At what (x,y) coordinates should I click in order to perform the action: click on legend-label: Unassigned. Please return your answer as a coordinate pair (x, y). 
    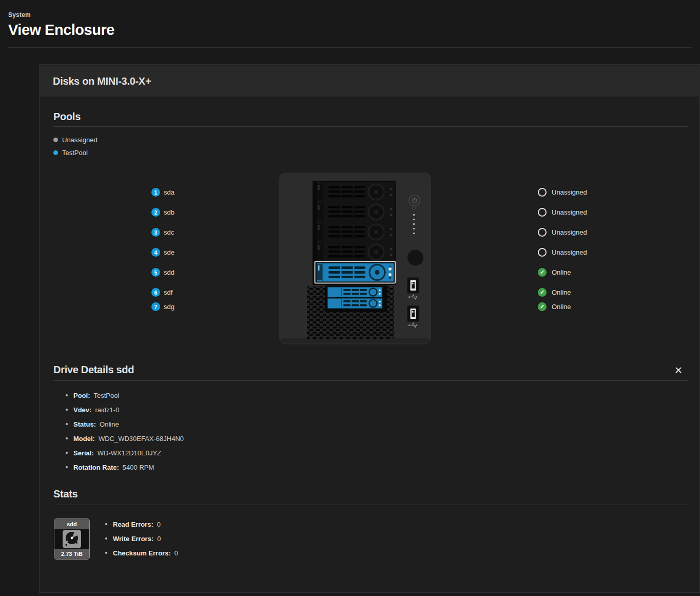
    Looking at the image, I should click on (80, 140).